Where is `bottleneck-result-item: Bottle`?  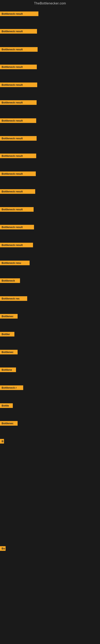
bottleneck-result-item: Bottle is located at coordinates (6, 406).